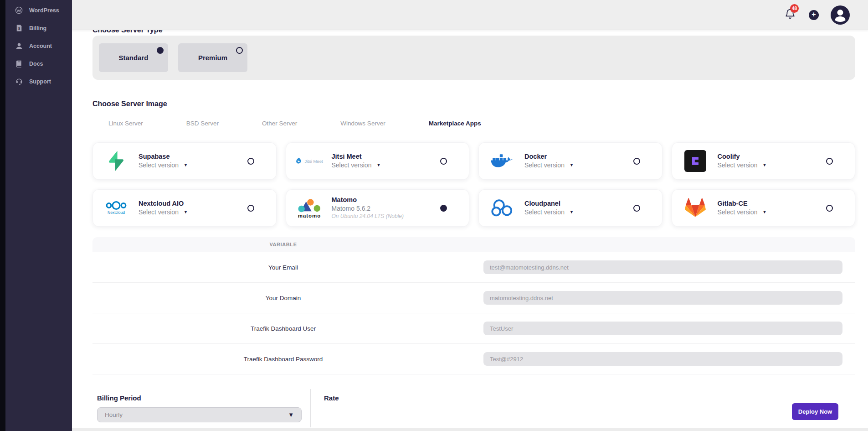 Image resolution: width=868 pixels, height=431 pixels. What do you see at coordinates (280, 123) in the screenshot?
I see `tab-other-server: Other Server` at bounding box center [280, 123].